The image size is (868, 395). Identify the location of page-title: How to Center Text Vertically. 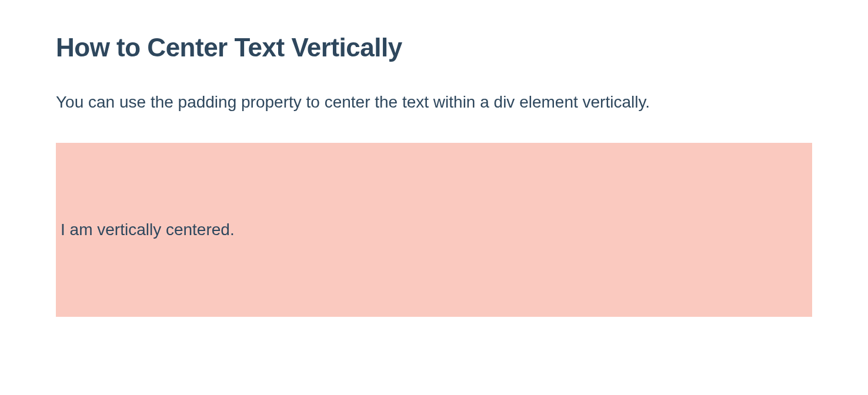
(434, 48).